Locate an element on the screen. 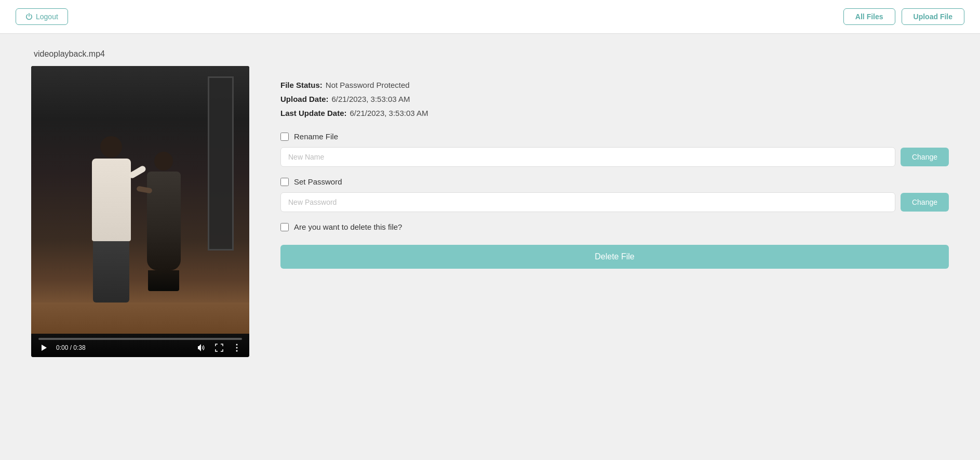 Image resolution: width=980 pixels, height=460 pixels. rename-checkbox is located at coordinates (285, 137).